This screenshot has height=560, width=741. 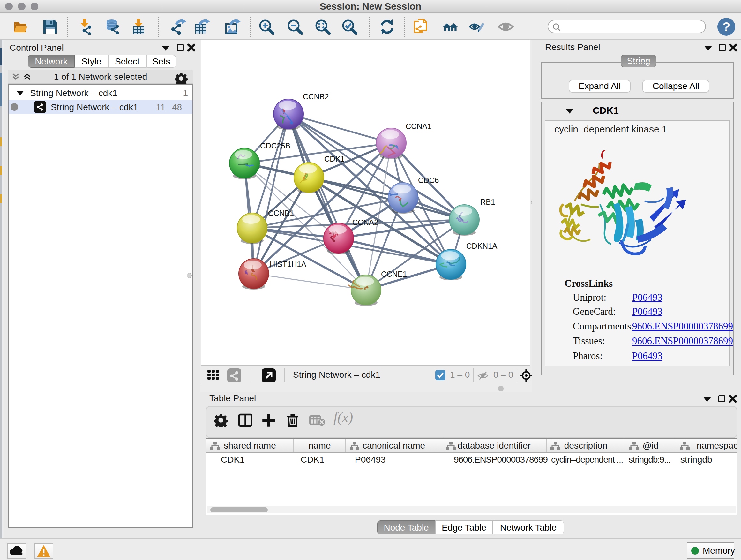 I want to click on svg-text: CCNB2, so click(x=316, y=97).